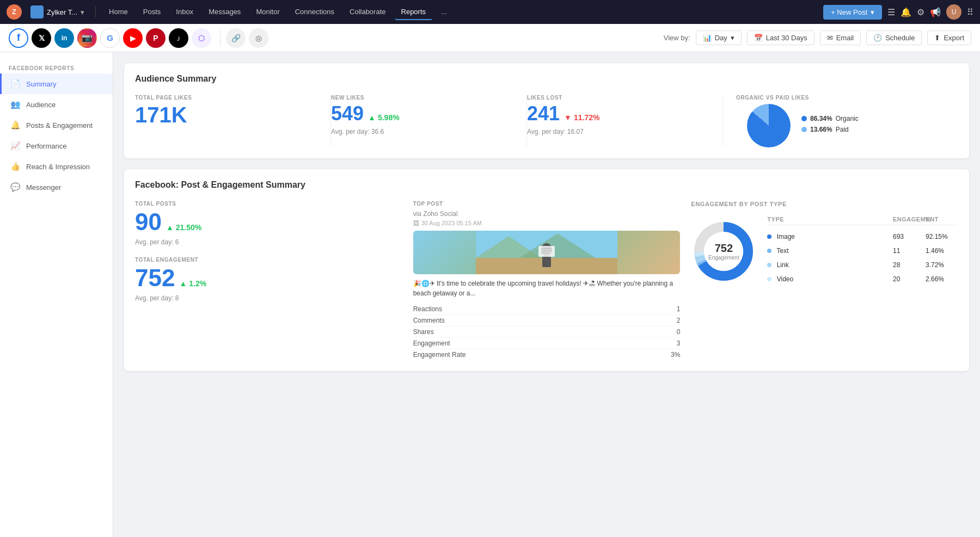  Describe the element at coordinates (57, 166) in the screenshot. I see `sidebar-item-reach: 👍 Reach & Impression` at that location.